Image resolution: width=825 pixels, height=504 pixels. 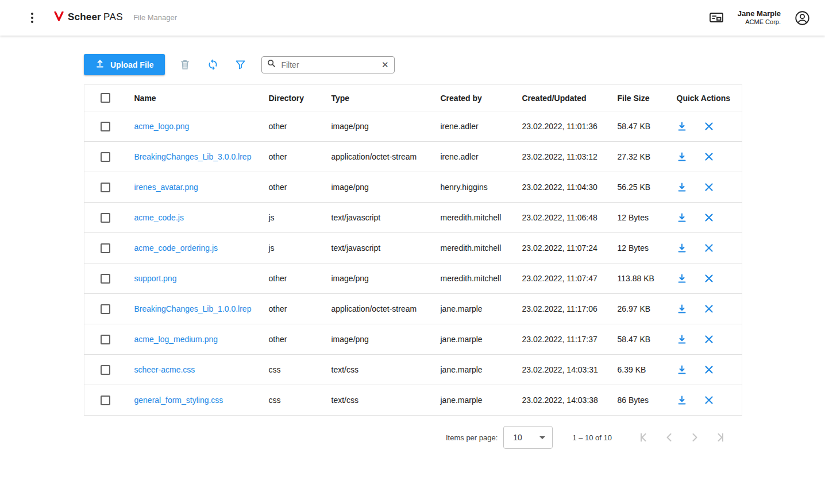 I want to click on file-size: 86 Bytes, so click(x=640, y=401).